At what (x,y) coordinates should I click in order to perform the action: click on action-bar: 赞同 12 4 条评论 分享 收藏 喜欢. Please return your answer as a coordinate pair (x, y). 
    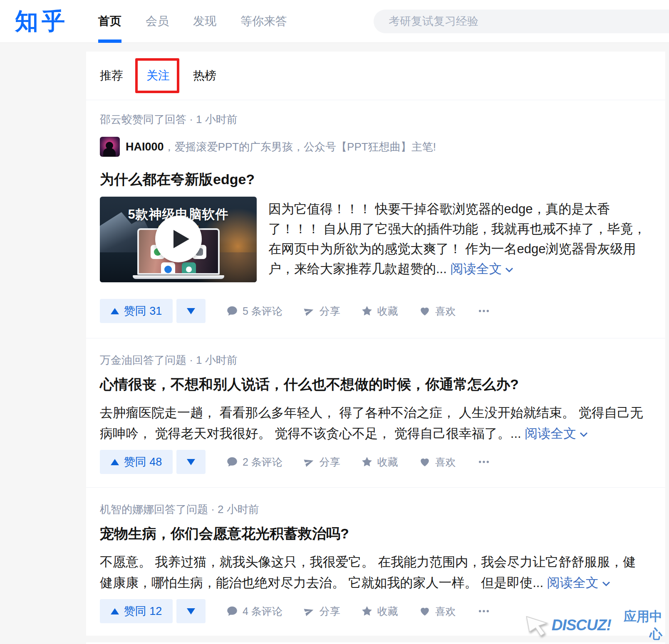
    Looking at the image, I should click on (374, 611).